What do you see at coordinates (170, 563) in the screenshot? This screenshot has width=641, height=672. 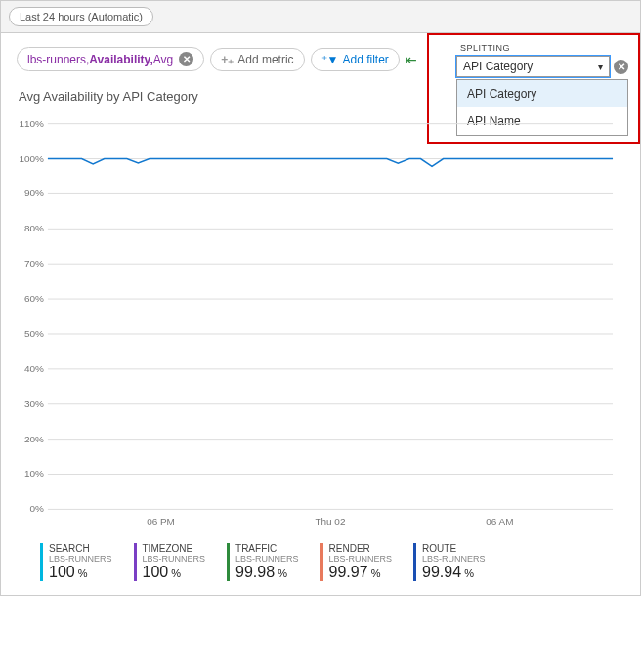 I see `legend-item: TIMEZONELBS-RUNNERS100 %` at bounding box center [170, 563].